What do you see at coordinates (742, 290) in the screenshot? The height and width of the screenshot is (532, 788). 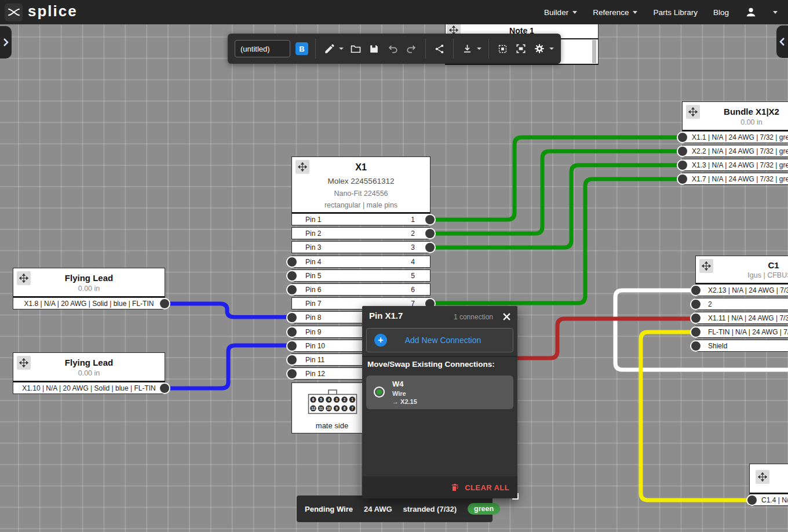 I see `c1-row: X2.13 | N/A | 24 AWG | 7/32` at bounding box center [742, 290].